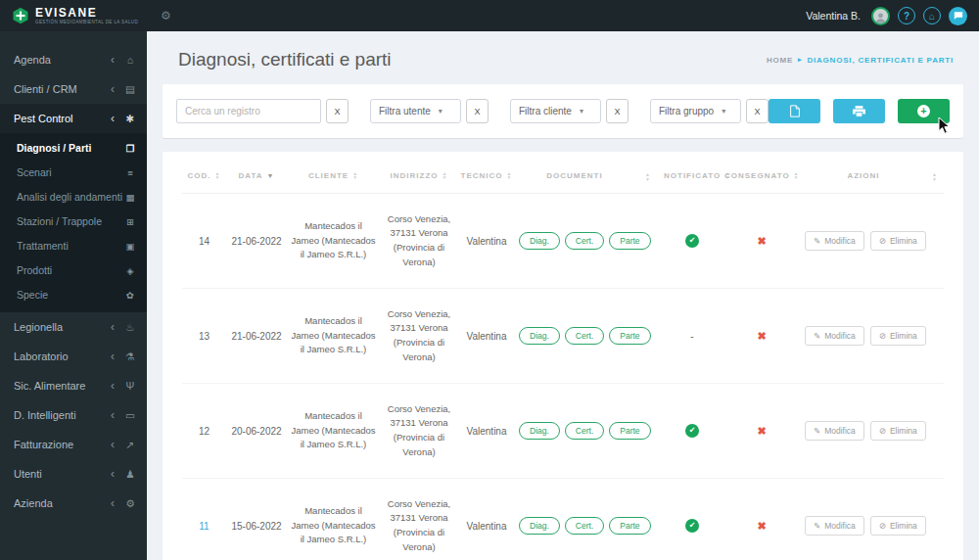  I want to click on sidebar-item-d-intelligenti: D. Intelligenti ‹ ▭, so click(73, 415).